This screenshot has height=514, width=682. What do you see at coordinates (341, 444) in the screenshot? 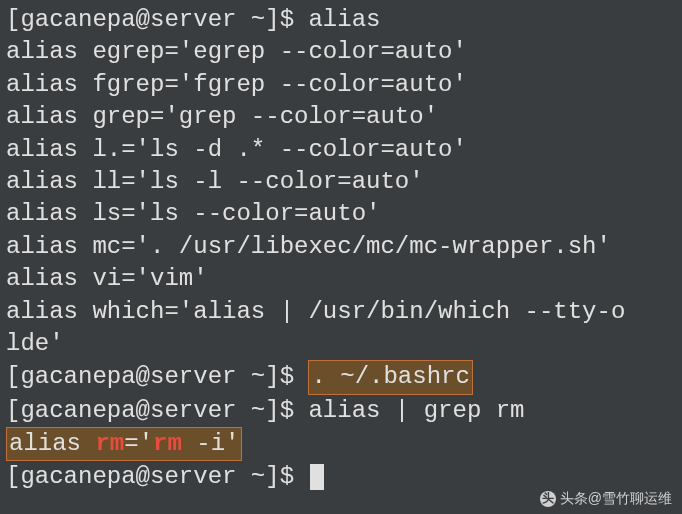
I see `alias-rm-line: alias rm='rm -i'` at bounding box center [341, 444].